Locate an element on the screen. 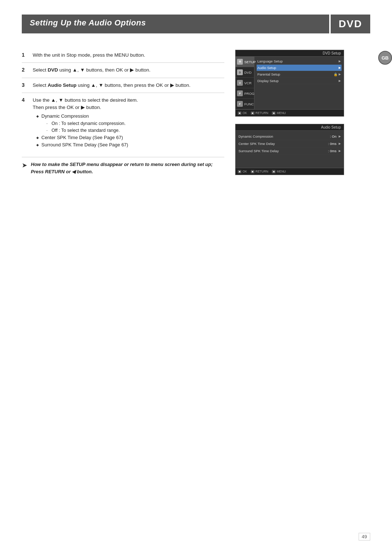  menu-btn-label: MENU is located at coordinates (281, 113).